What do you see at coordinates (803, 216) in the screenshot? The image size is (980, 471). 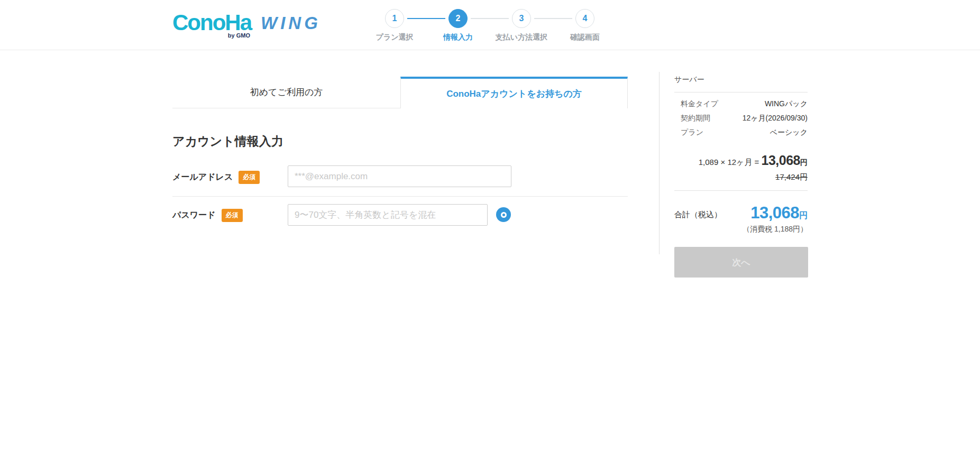 I see `total-unit: 円` at bounding box center [803, 216].